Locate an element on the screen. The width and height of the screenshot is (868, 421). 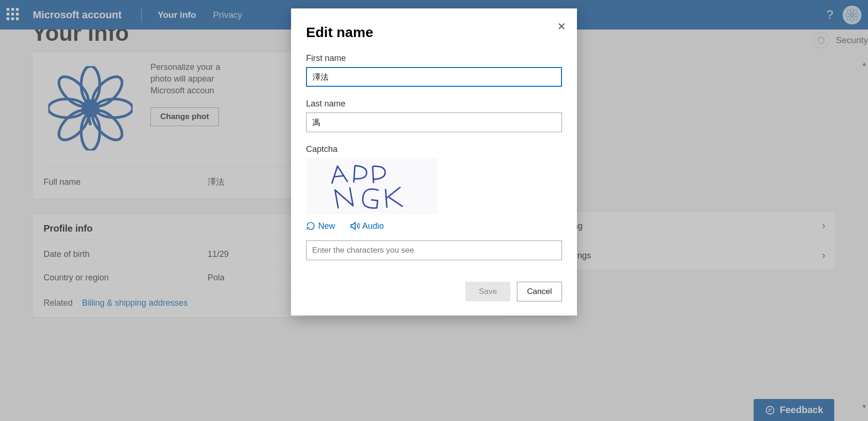
captcha-new-button: New is located at coordinates (321, 226).